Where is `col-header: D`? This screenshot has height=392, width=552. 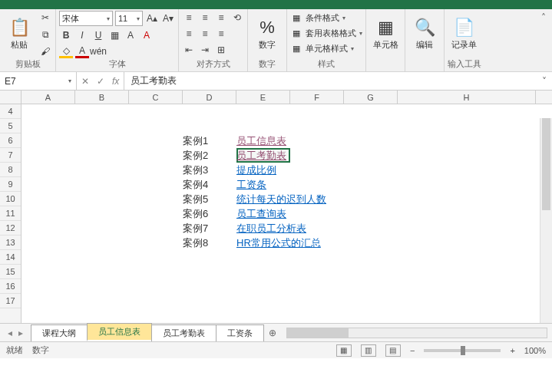
col-header: D is located at coordinates (210, 97).